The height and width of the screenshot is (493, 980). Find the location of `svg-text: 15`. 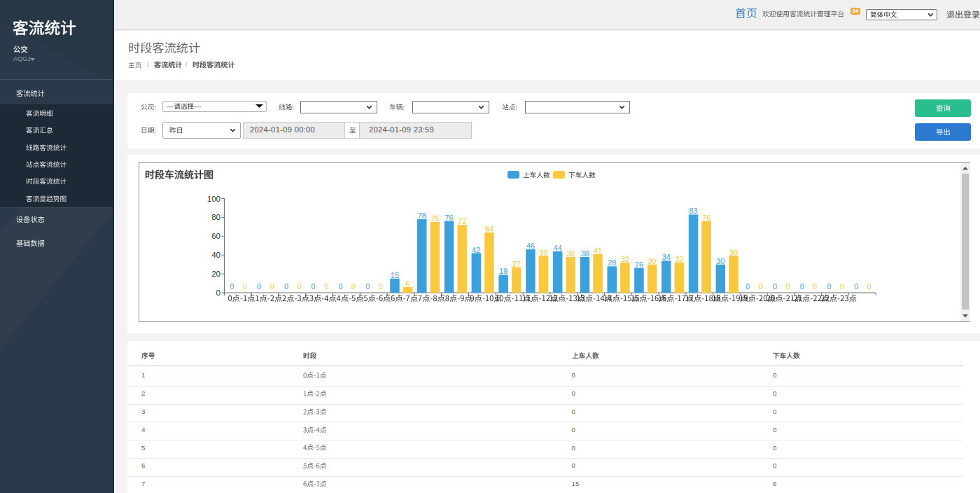

svg-text: 15 is located at coordinates (395, 275).